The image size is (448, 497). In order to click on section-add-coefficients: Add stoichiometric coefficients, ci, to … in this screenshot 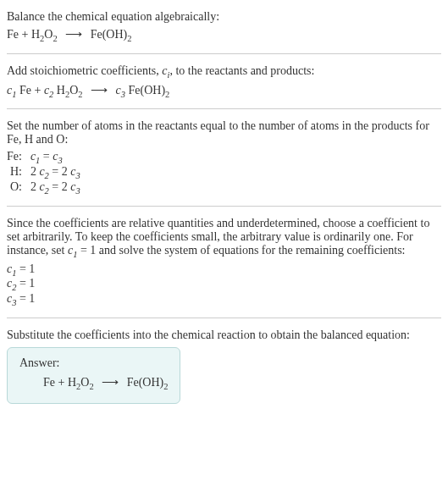, I will do `click(224, 81)`.